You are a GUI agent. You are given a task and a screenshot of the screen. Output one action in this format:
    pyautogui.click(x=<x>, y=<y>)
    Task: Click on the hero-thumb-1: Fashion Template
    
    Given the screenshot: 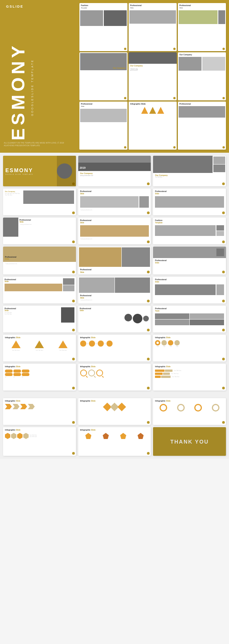 What is the action you would take?
    pyautogui.click(x=103, y=27)
    